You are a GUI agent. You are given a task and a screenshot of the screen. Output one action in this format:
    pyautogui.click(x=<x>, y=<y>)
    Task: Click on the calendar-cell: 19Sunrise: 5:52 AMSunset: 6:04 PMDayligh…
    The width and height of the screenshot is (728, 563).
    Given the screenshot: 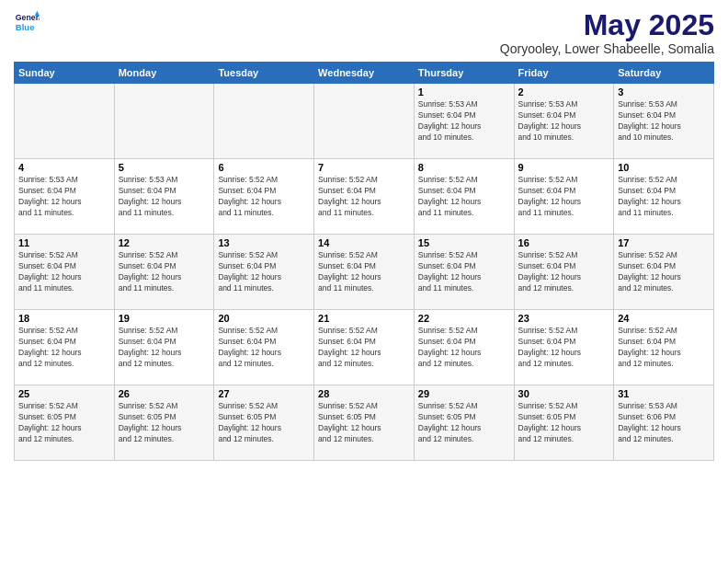 What is the action you would take?
    pyautogui.click(x=164, y=348)
    